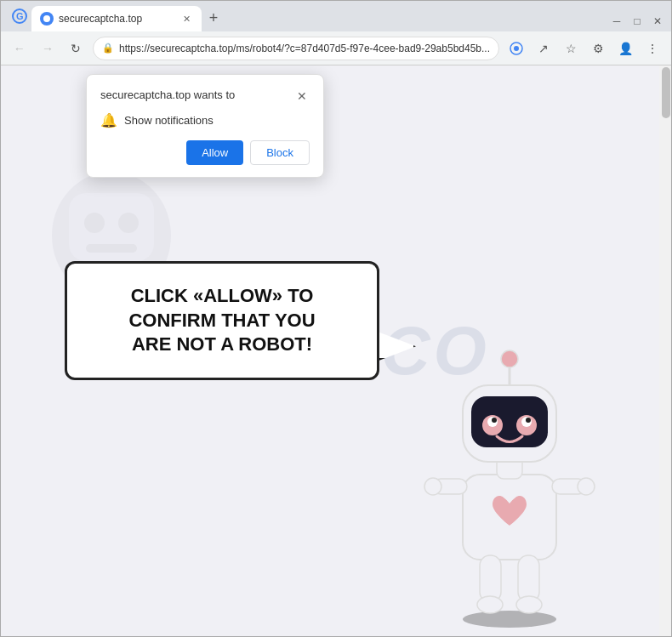  Describe the element at coordinates (544, 48) in the screenshot. I see `share-button: ↗` at that location.